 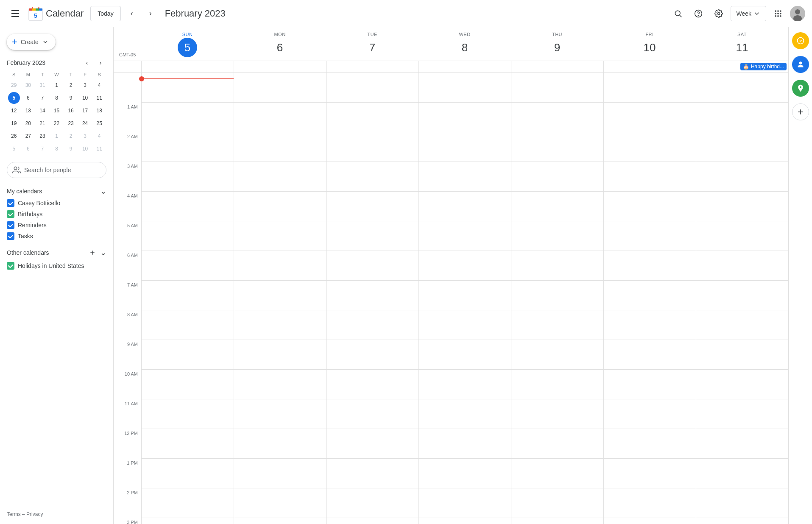 I want to click on mini-cal-day: 22, so click(x=56, y=123).